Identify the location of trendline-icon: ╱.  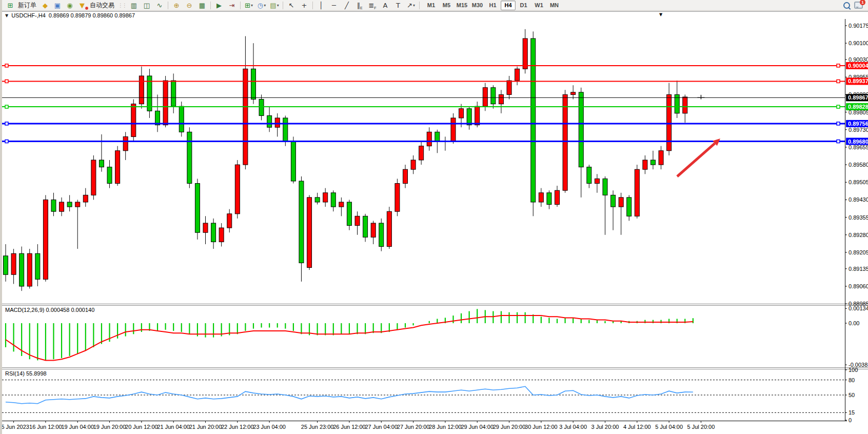
(347, 5).